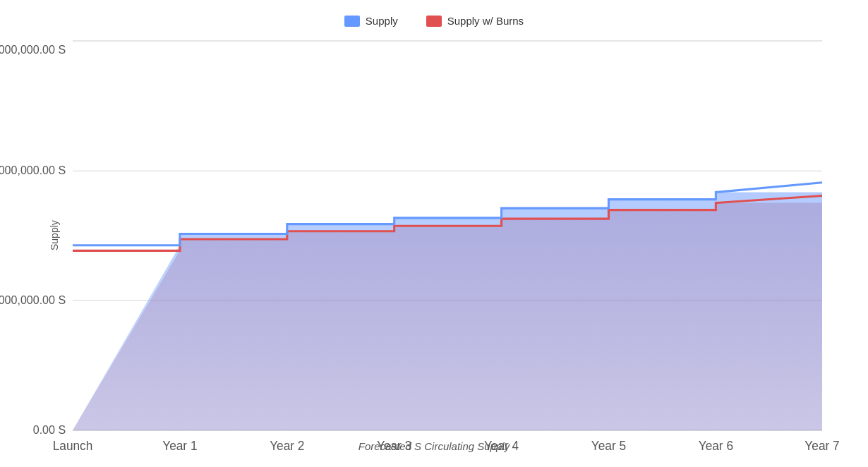  What do you see at coordinates (352, 21) in the screenshot?
I see `supply-color-swatch` at bounding box center [352, 21].